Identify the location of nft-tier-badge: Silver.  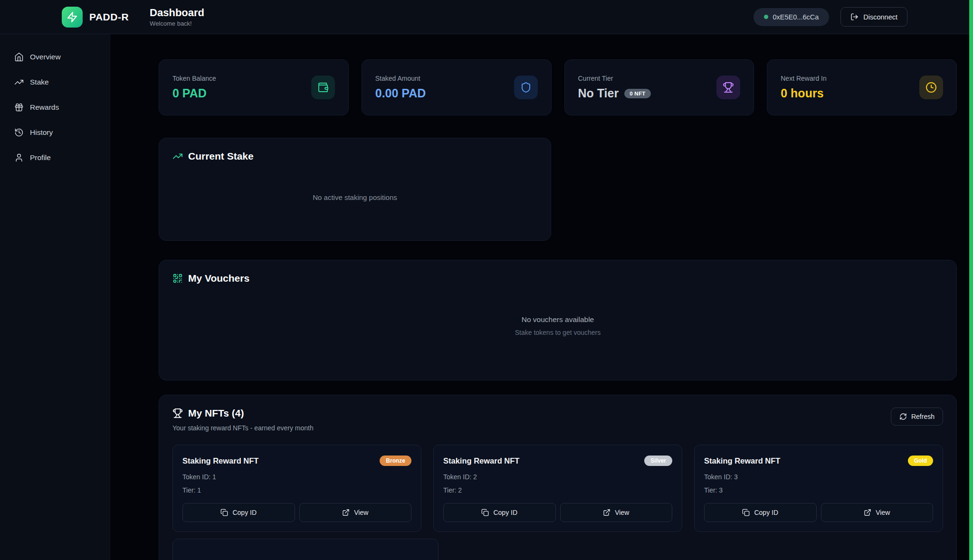
(658, 461).